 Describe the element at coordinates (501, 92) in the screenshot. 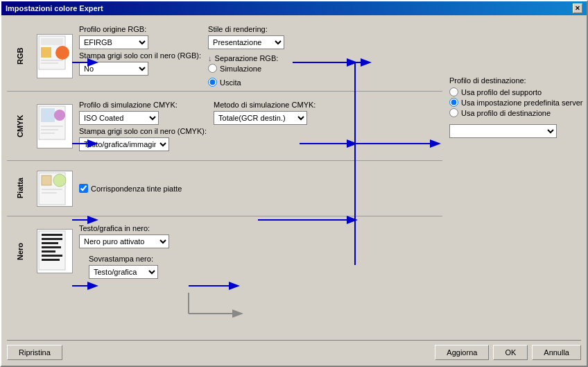

I see `profilo-supporto-label: Usa profilo del supporto` at that location.